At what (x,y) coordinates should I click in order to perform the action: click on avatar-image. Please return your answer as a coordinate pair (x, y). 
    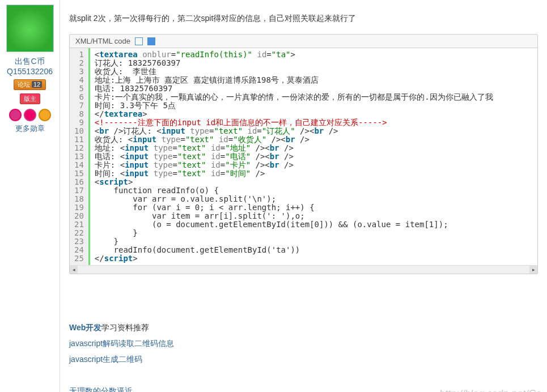
    Looking at the image, I should click on (29, 28).